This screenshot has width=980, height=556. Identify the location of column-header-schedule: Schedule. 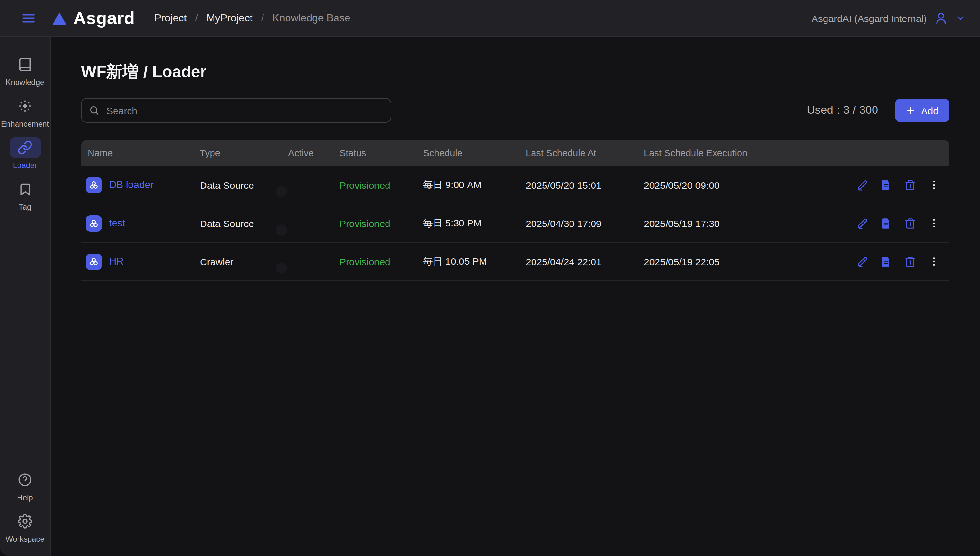
(474, 153).